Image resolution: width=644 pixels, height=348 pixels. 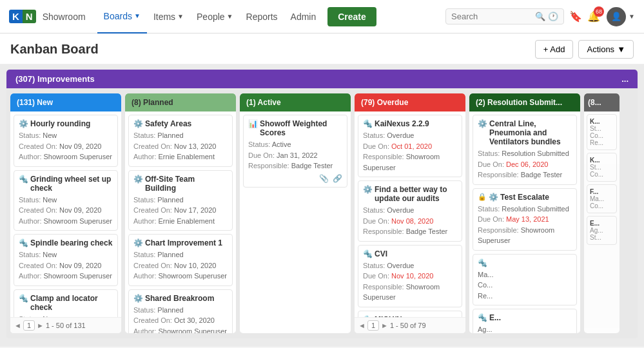 What do you see at coordinates (525, 318) in the screenshot?
I see `card-title: 🔩E...` at bounding box center [525, 318].